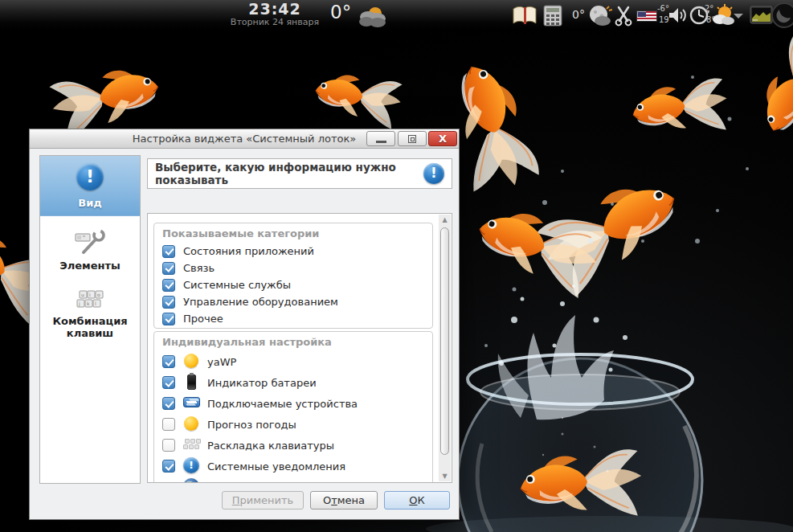 This screenshot has height=532, width=793. I want to click on sidebar-item-label: Элементы, so click(90, 265).